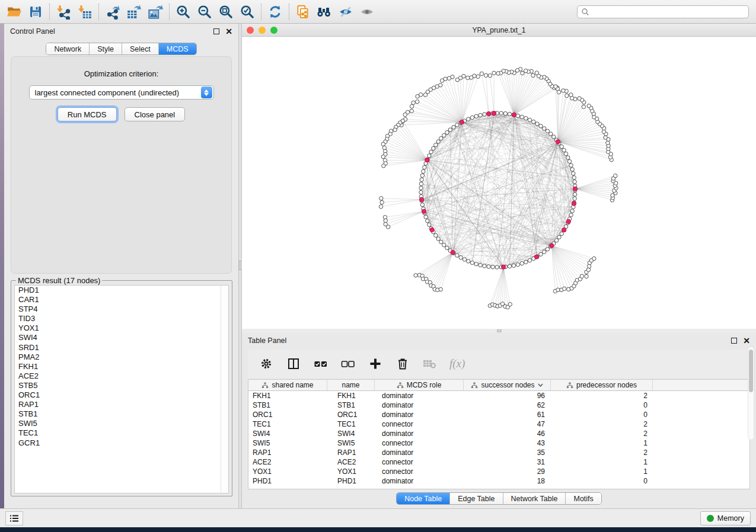  I want to click on delete-column-button, so click(403, 364).